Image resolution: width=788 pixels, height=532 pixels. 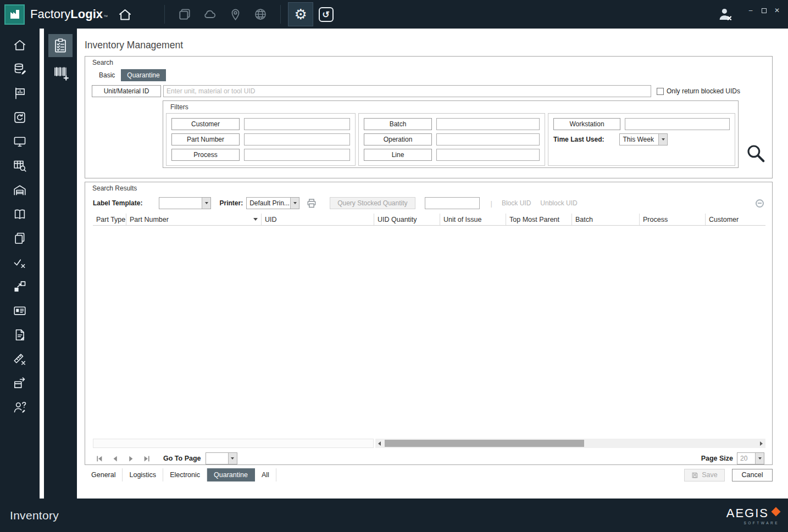 What do you see at coordinates (42, 264) in the screenshot?
I see `sidebar-gap` at bounding box center [42, 264].